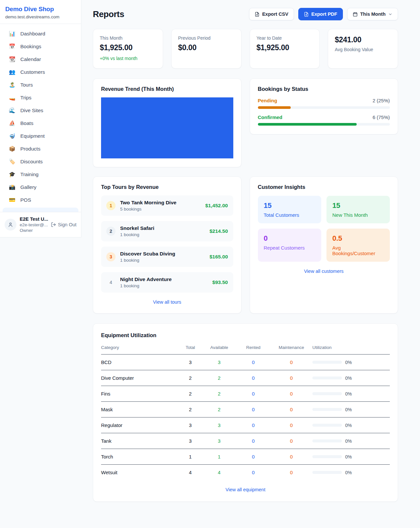  I want to click on brand-domain: demo.test.divestreams.com, so click(41, 17).